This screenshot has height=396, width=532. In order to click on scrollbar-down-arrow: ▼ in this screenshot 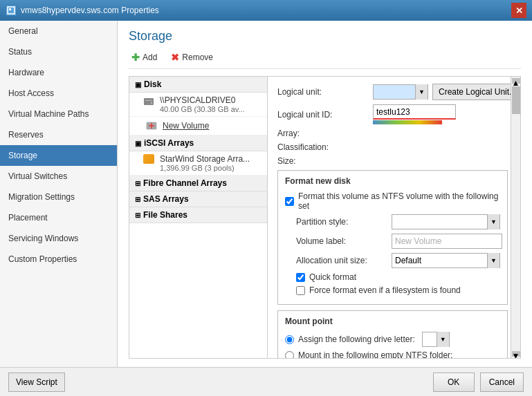, I will do `click(516, 354)`.